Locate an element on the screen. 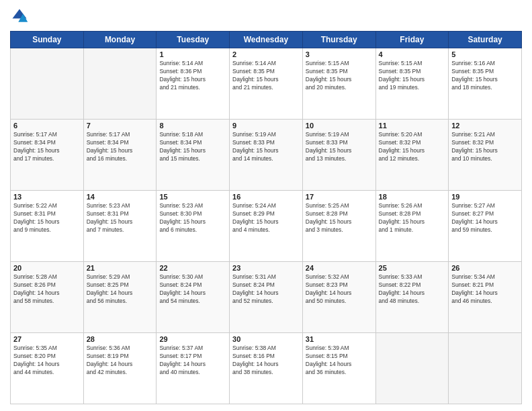 This screenshot has height=411, width=532. day-number: 19 is located at coordinates (485, 197).